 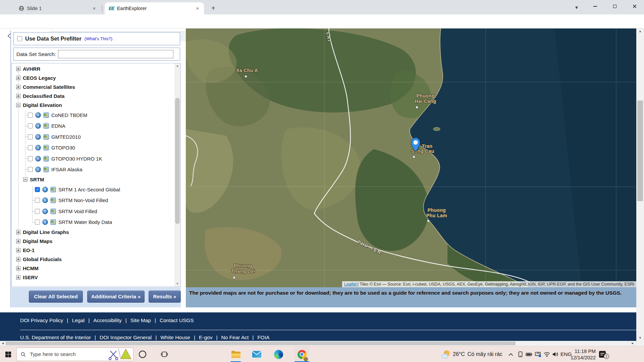 I want to click on taskbar-weather: 26°C Có mây rải rác, so click(x=472, y=354).